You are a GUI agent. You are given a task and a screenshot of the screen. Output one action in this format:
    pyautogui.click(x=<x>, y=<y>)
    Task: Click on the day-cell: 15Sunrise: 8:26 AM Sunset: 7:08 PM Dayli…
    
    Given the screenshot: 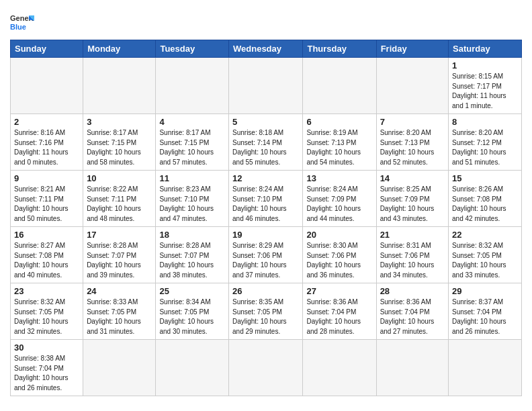 What is the action you would take?
    pyautogui.click(x=485, y=199)
    